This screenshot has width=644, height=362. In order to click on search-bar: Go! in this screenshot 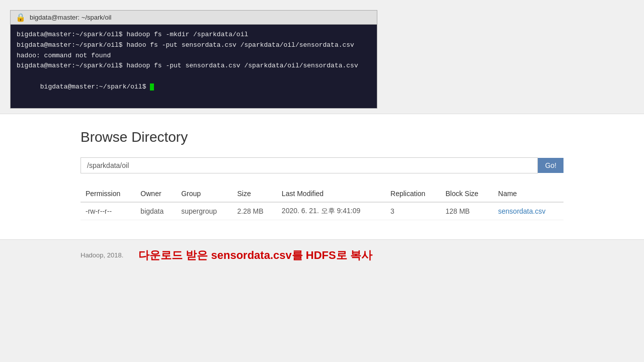, I will do `click(322, 165)`.